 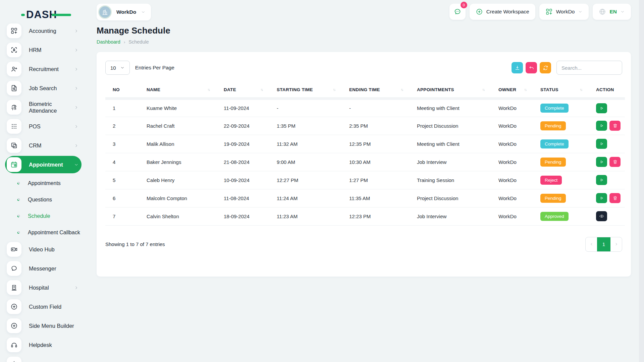 I want to click on column-header-starting-time: STARTING TIME↑↓, so click(x=306, y=90).